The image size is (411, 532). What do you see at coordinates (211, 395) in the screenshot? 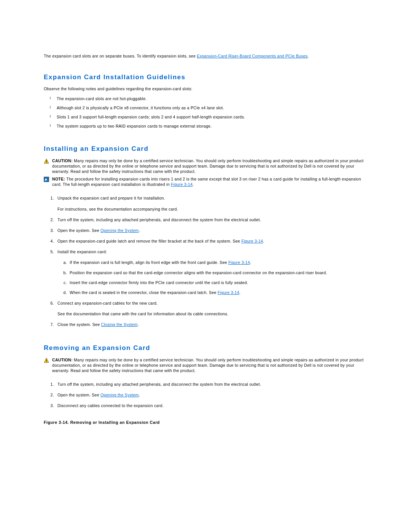
I see `step-2: Open the system. See Opening the System.` at bounding box center [211, 395].